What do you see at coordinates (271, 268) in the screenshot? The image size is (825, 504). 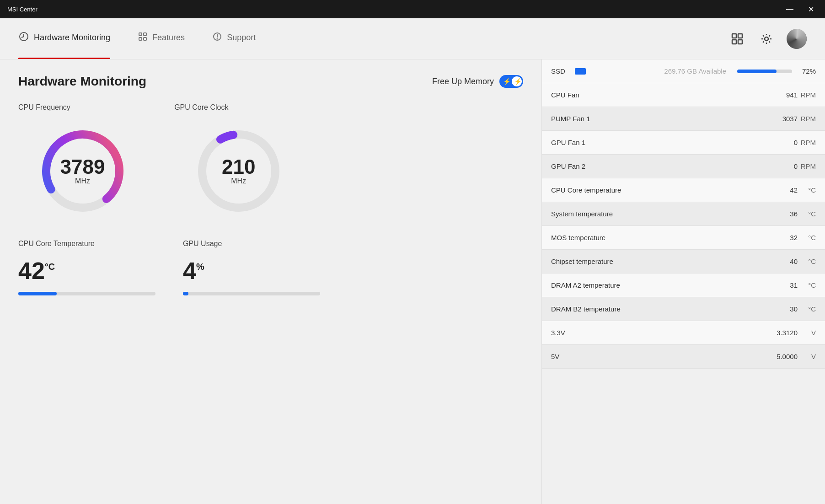 I see `bar-gauges-row: CPU Core Temperature 42°C GPU Usage 4%` at bounding box center [271, 268].